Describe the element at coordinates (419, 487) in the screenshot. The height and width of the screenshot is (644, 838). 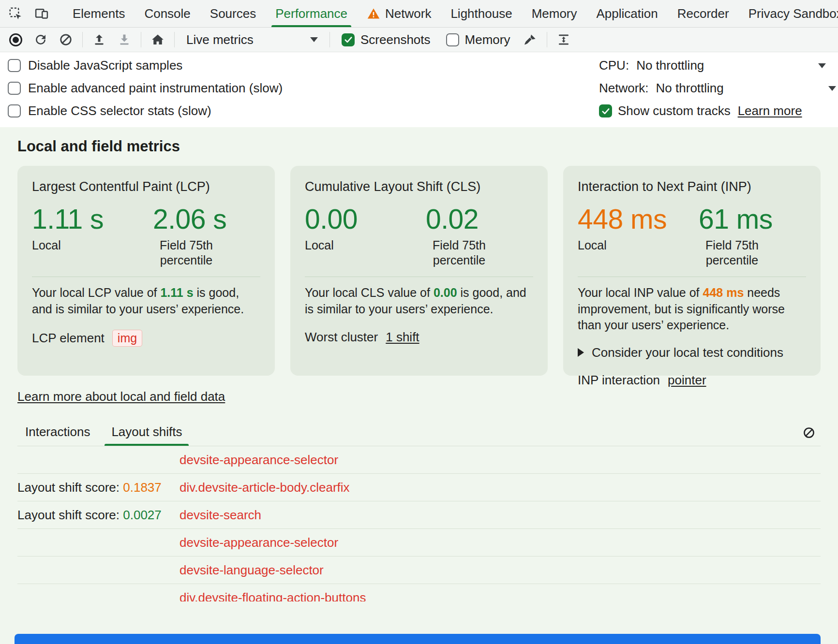
I see `table-row: Layout shift score: 0.1837 div.devsite-a…` at that location.